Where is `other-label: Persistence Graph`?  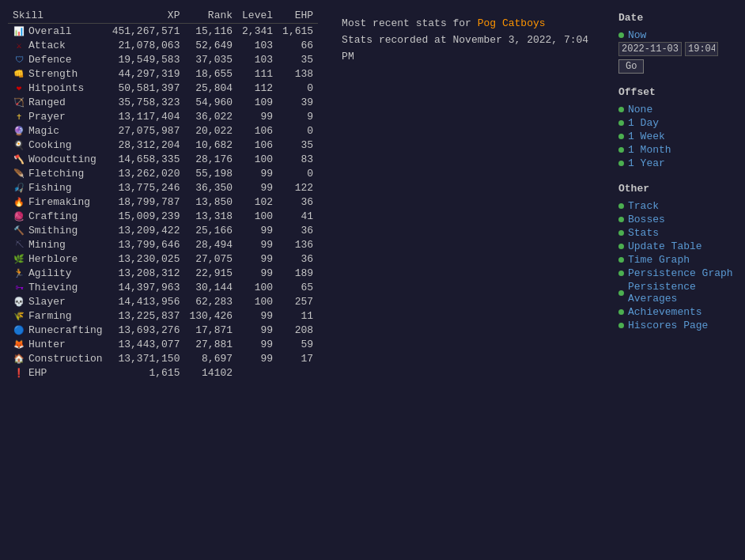 other-label: Persistence Graph is located at coordinates (680, 274).